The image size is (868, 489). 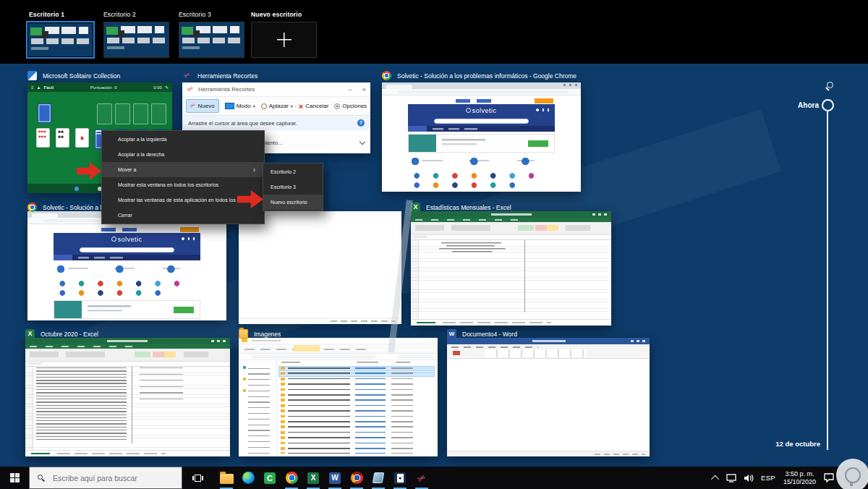 What do you see at coordinates (731, 477) in the screenshot?
I see `network-button` at bounding box center [731, 477].